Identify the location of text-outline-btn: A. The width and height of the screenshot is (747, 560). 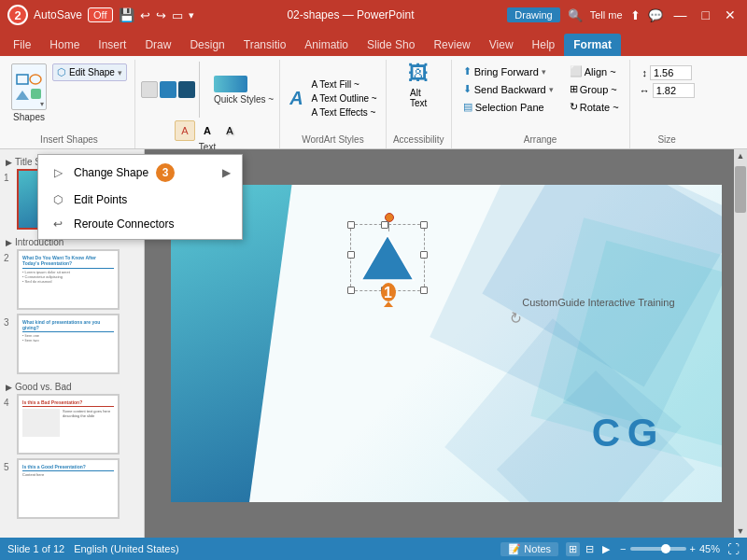
(207, 131).